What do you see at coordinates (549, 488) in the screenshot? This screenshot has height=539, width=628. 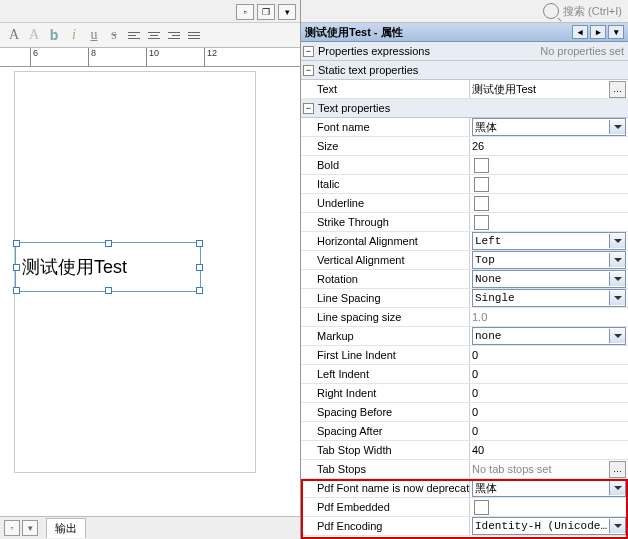 I see `pdf-font-combo: 黑体` at bounding box center [549, 488].